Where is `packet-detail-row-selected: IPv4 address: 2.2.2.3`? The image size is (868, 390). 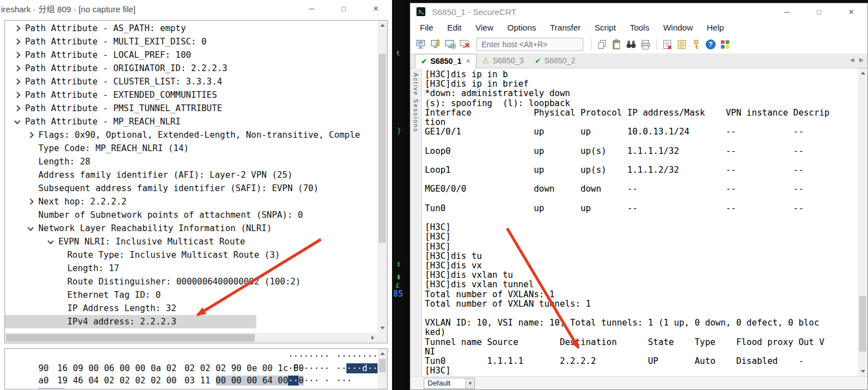 packet-detail-row-selected: IPv4 address: 2.2.2.3 is located at coordinates (131, 322).